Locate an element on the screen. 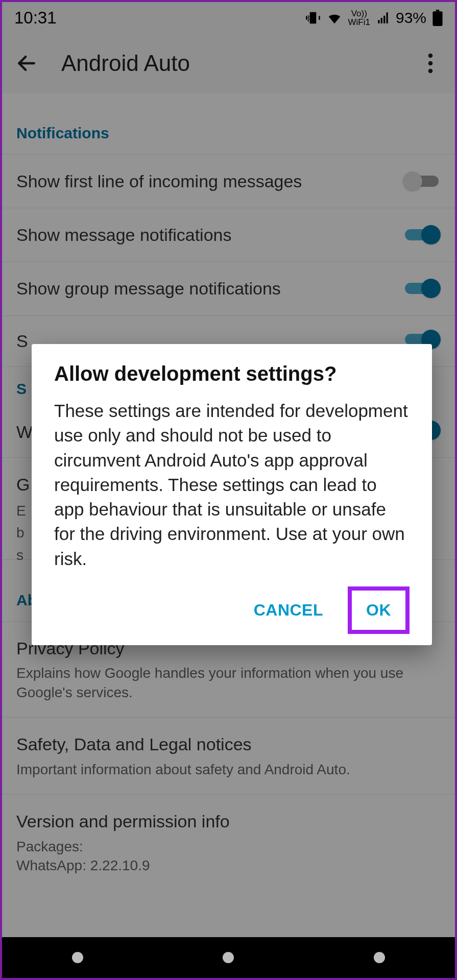  nav-home is located at coordinates (228, 958).